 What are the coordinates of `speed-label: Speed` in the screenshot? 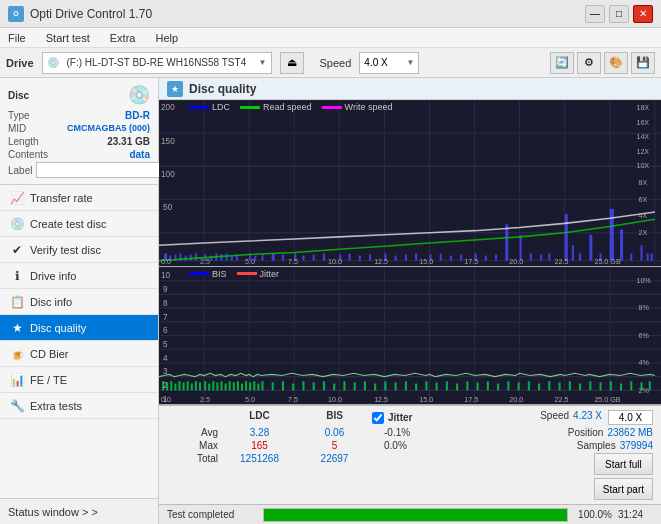 It's located at (336, 63).